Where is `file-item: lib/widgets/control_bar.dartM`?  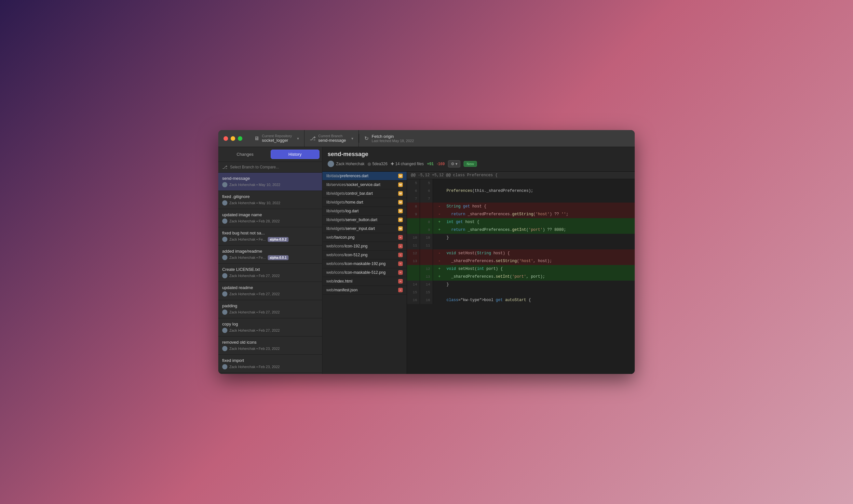 file-item: lib/widgets/control_bar.dartM is located at coordinates (365, 194).